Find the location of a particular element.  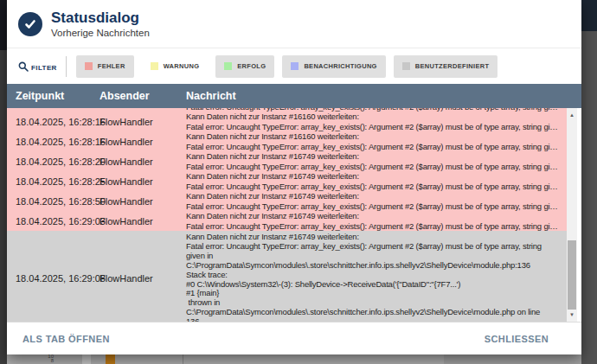

filter-button-benutzerdefiniert: BENUTZERDEFINIERT is located at coordinates (446, 67).